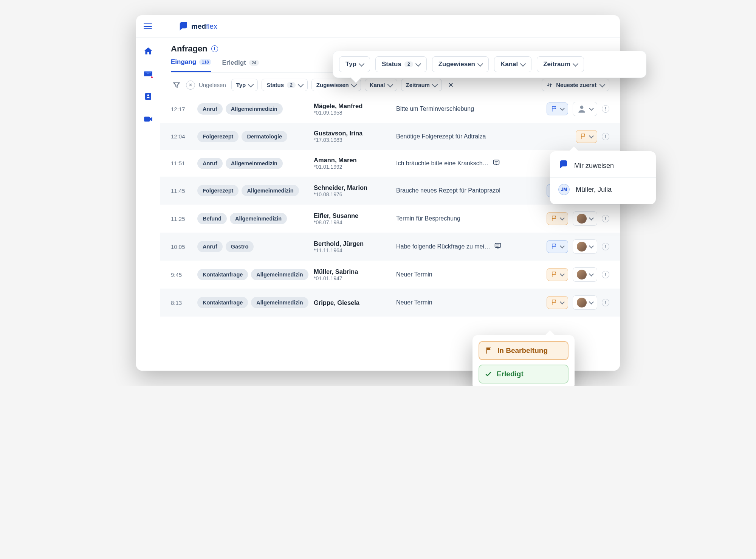 The image size is (756, 559). I want to click on table-row: 10:05 AnrufGastro Berthold, Jürgen *11.1…, so click(390, 247).